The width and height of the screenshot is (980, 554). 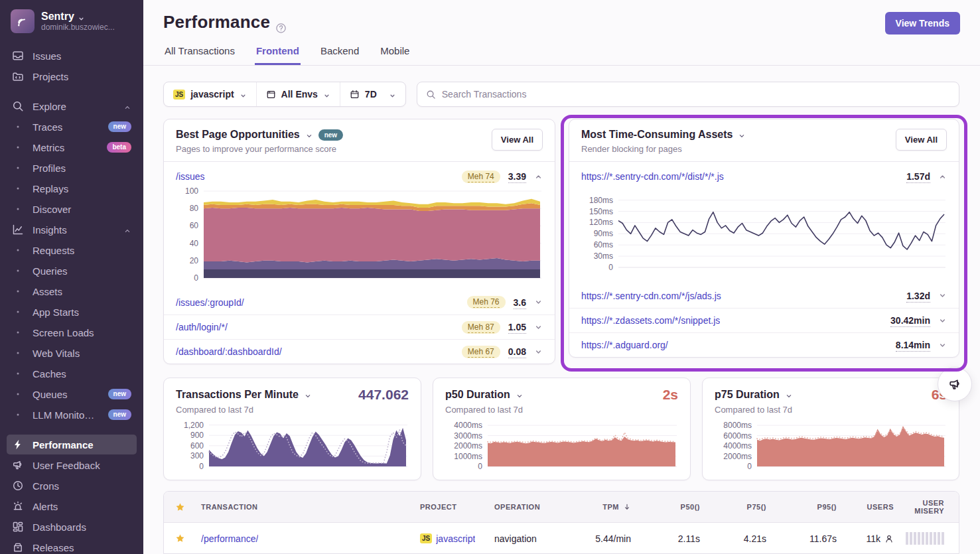 What do you see at coordinates (910, 320) in the screenshot?
I see `asset-duration-value: 30.42min` at bounding box center [910, 320].